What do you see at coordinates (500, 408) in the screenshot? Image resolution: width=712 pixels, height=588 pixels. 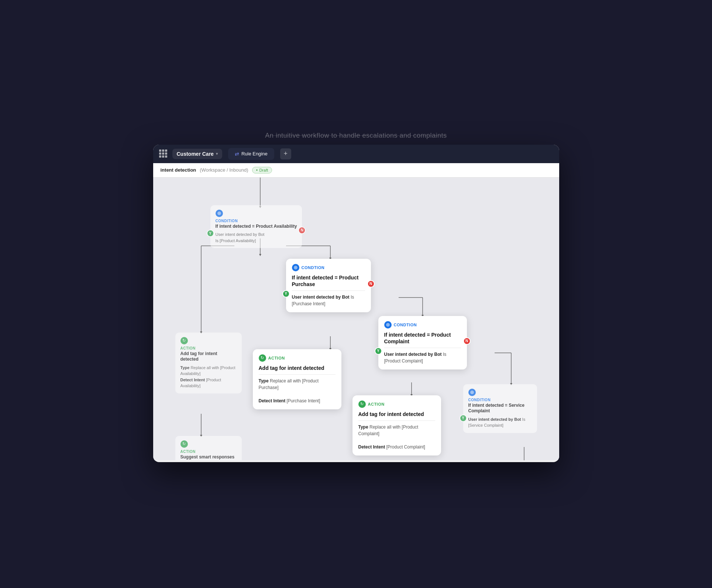 I see `condition-service-title: If intent detected = Service Complaint` at bounding box center [500, 408].